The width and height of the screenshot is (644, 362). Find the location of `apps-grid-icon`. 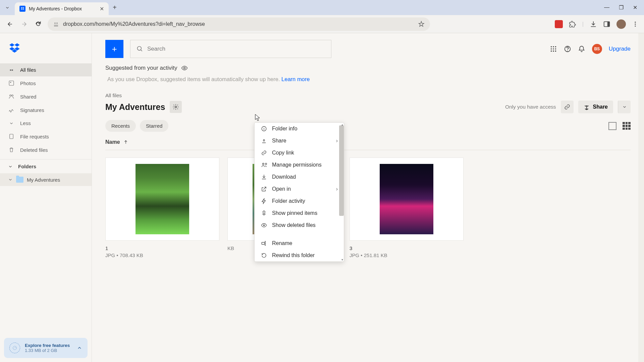

apps-grid-icon is located at coordinates (553, 49).